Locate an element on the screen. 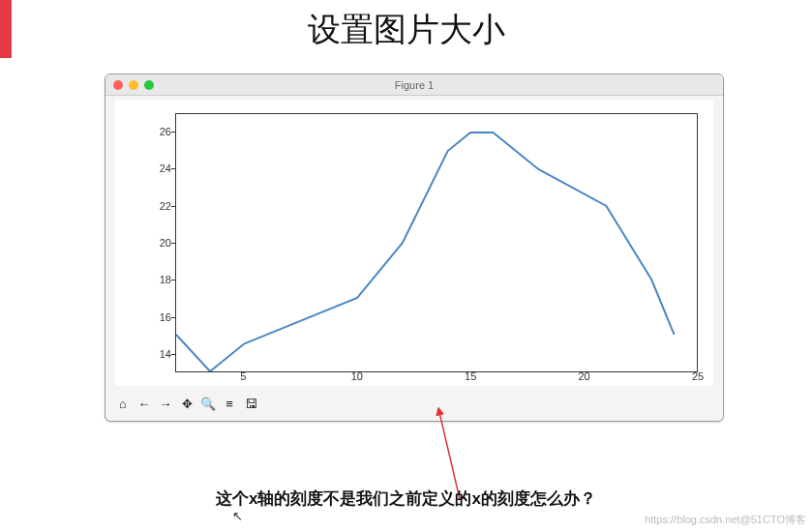 This screenshot has height=531, width=812. save-icon: 🖫 is located at coordinates (251, 403).